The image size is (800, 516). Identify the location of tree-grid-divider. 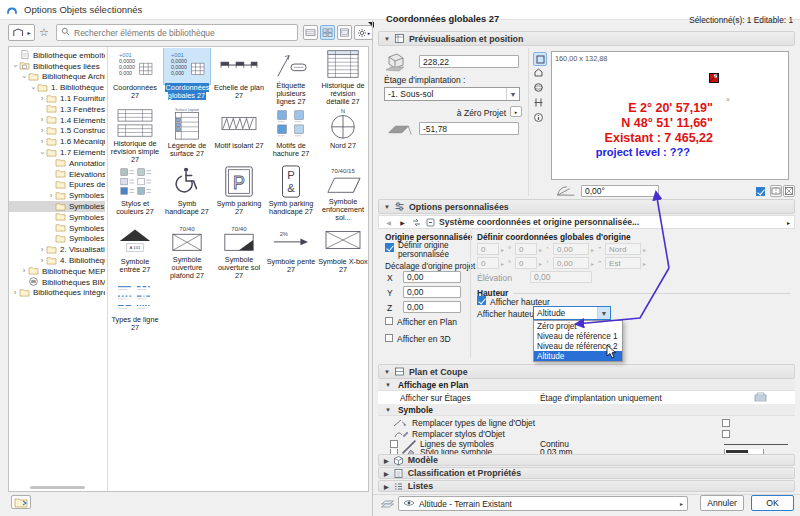
(108, 269).